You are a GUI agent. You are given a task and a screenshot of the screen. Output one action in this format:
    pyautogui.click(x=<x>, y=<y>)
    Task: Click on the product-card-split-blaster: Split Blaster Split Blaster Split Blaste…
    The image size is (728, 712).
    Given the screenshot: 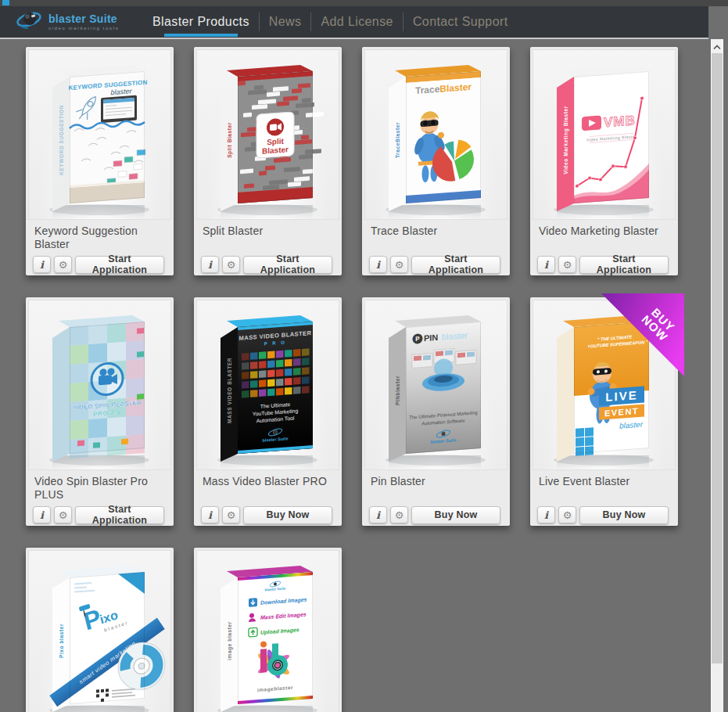 What is the action you would take?
    pyautogui.click(x=267, y=161)
    